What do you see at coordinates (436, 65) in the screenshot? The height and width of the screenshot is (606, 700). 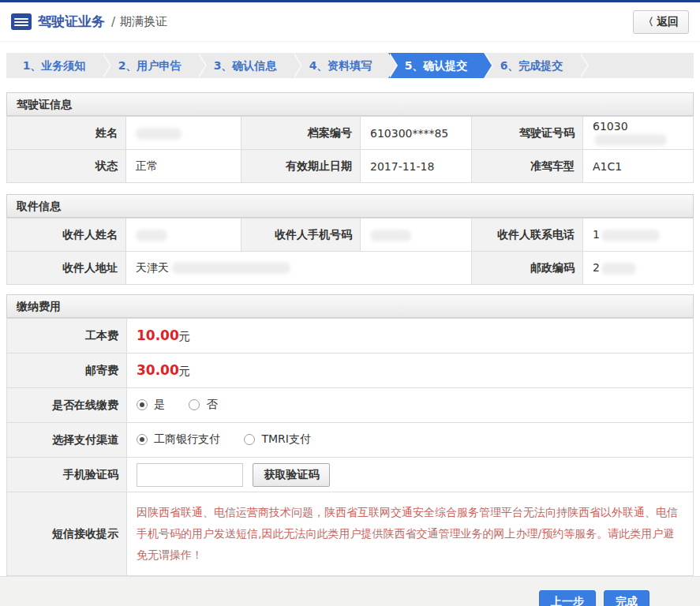 I see `step-tab-5-active: 5、确认提交` at bounding box center [436, 65].